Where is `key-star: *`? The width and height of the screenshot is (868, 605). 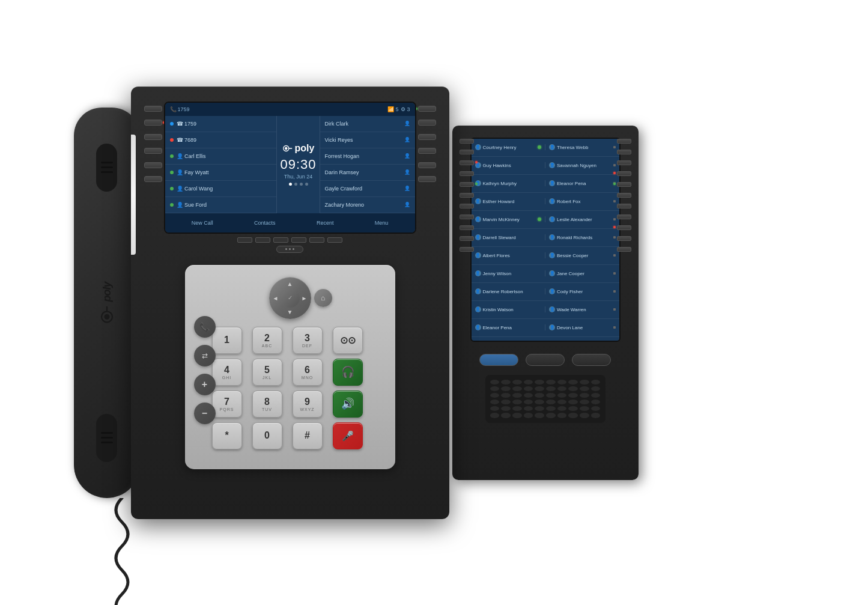
key-star: * is located at coordinates (227, 436).